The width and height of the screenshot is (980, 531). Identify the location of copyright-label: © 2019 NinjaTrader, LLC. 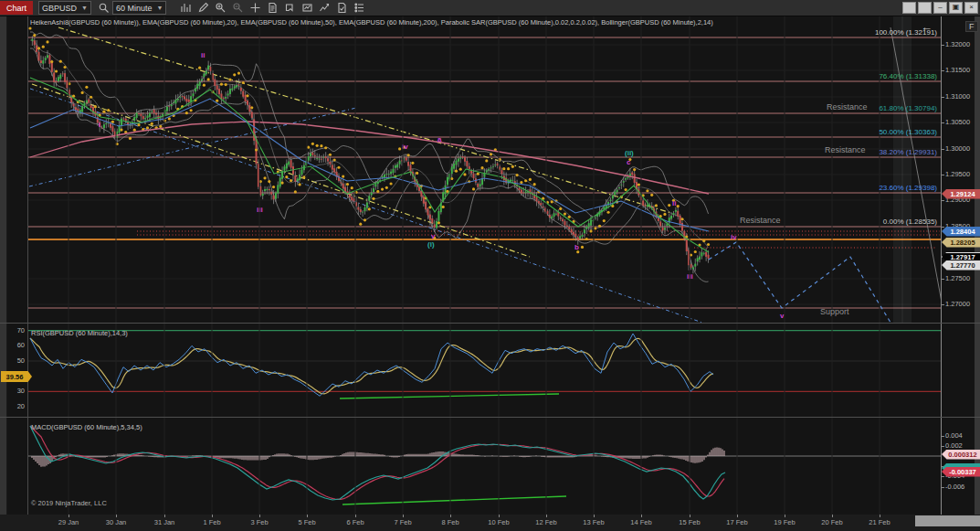
(69, 503).